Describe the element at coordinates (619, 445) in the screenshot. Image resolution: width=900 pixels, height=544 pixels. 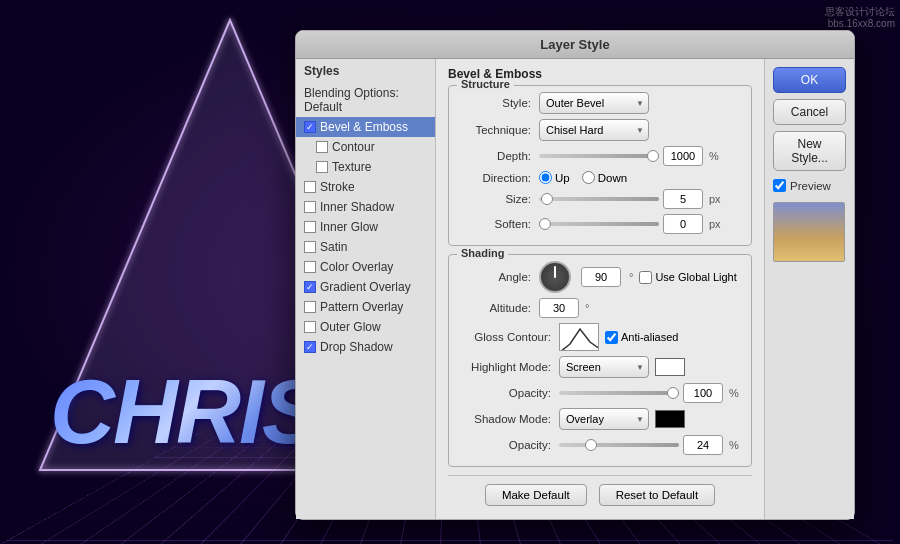
I see `shadow-opacity-slider` at that location.